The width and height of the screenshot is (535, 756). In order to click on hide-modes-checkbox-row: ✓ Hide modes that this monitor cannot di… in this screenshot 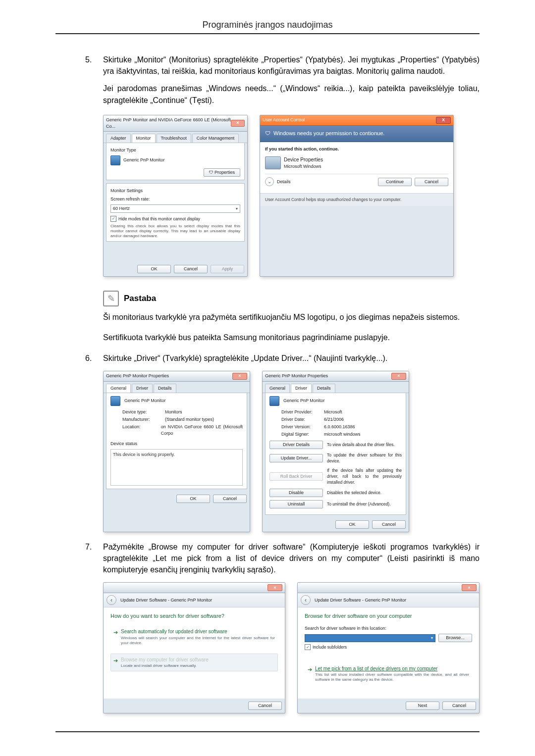, I will do `click(175, 219)`.